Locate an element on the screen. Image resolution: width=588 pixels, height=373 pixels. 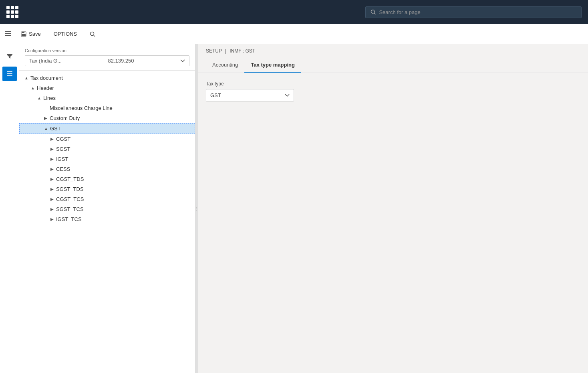
tree-label-misc-charge: Miscellaneous Charge Line is located at coordinates (81, 108).